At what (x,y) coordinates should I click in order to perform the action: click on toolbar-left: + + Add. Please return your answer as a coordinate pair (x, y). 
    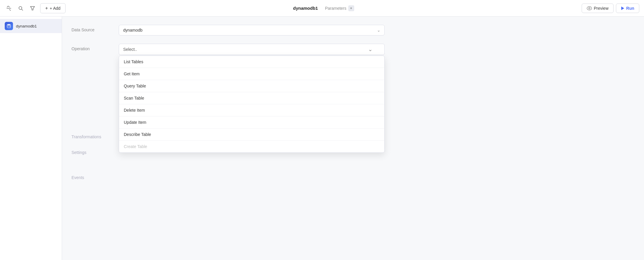
    Looking at the image, I should click on (35, 8).